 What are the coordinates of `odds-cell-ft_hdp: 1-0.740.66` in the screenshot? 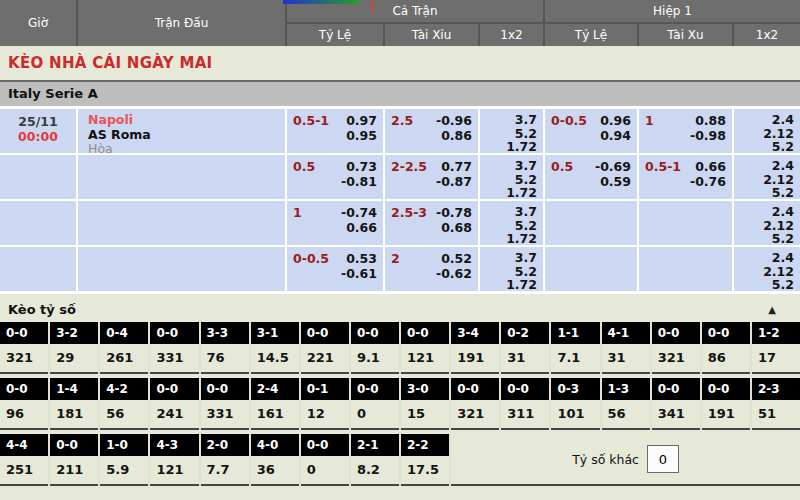 It's located at (335, 223).